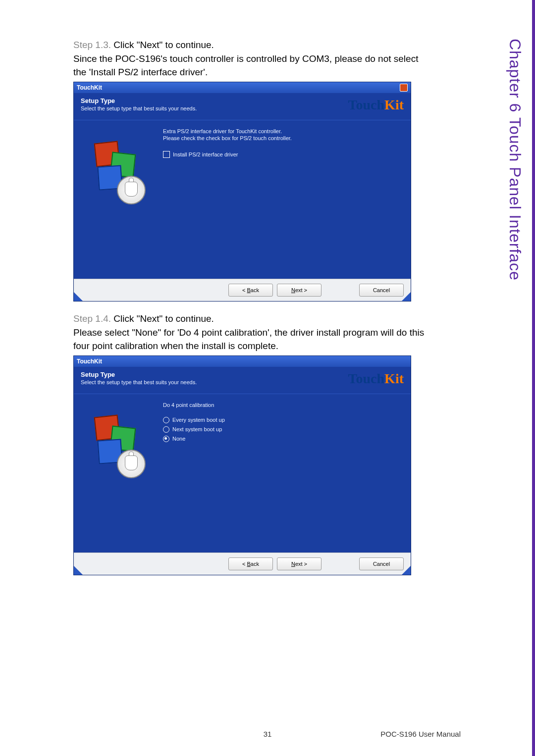 The width and height of the screenshot is (535, 756). I want to click on calibration-radio-group: Every system boot up Next system boot up…, so click(282, 430).